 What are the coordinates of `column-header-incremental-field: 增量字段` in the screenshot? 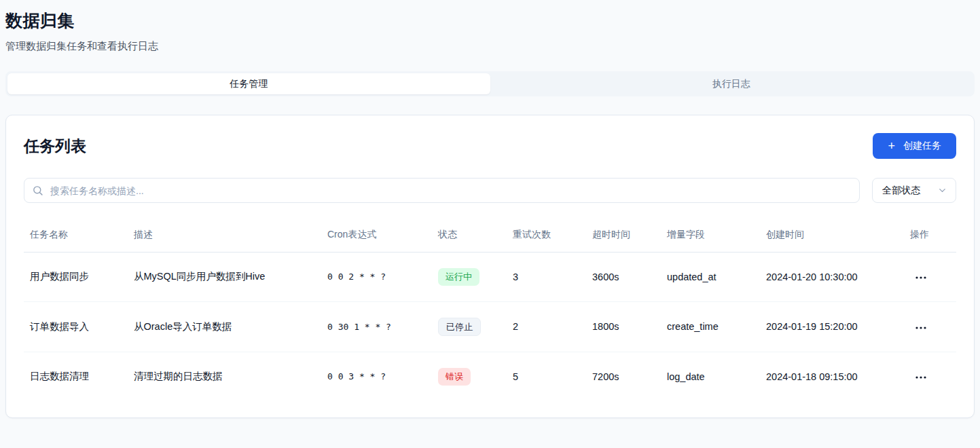 It's located at (711, 236).